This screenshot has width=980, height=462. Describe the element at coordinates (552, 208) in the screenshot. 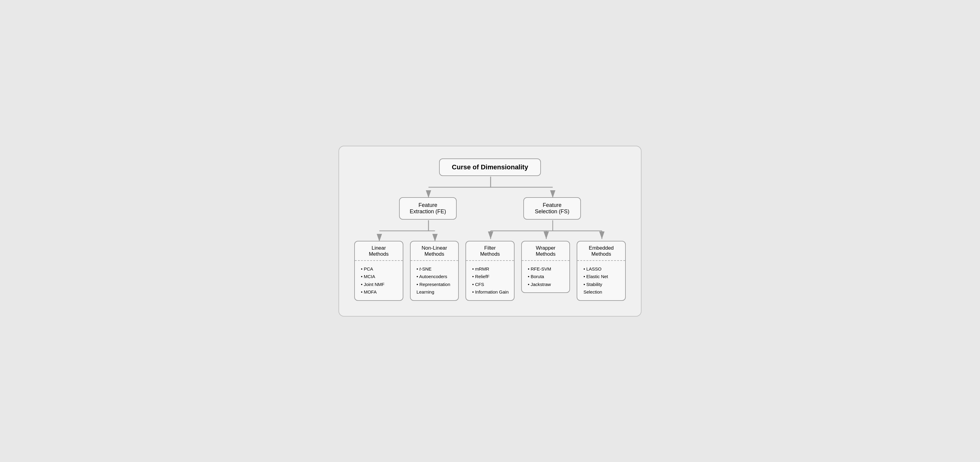

I see `node-fs: FeatureSelection (FS)` at that location.